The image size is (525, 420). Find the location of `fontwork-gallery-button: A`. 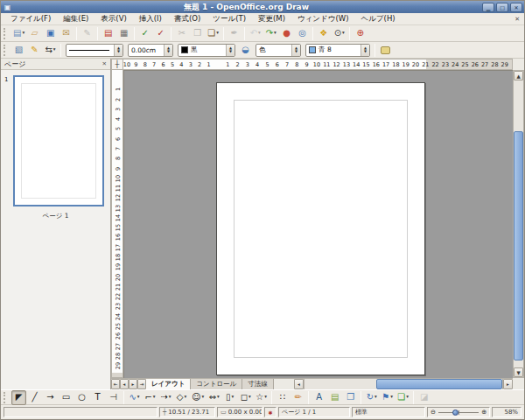

fontwork-gallery-button: A is located at coordinates (318, 397).